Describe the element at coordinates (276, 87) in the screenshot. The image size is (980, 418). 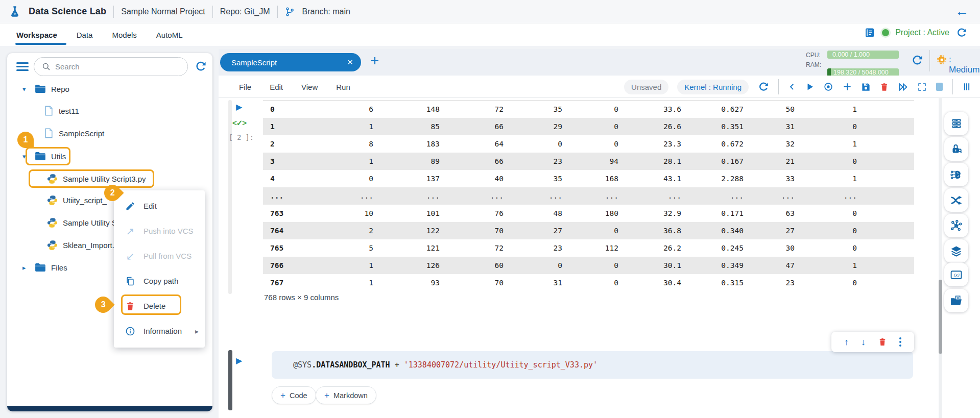
I see `menu-edit: Edit` at that location.